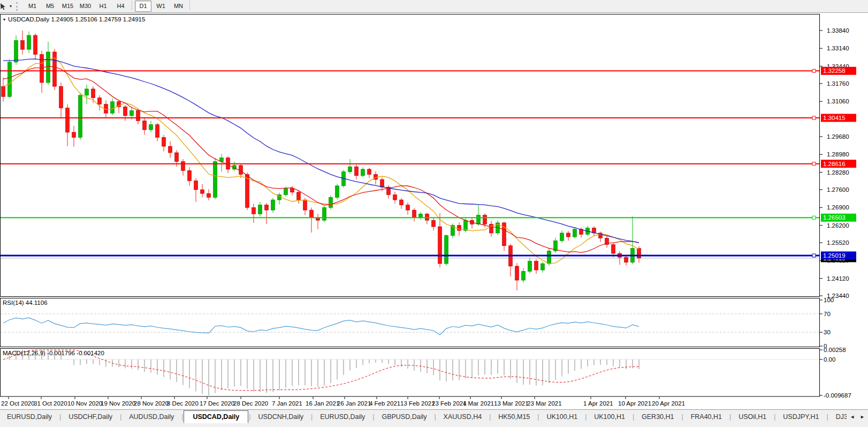 Image resolution: width=868 pixels, height=427 pixels. What do you see at coordinates (85, 403) in the screenshot?
I see `date-label: 10 Nov 2020` at bounding box center [85, 403].